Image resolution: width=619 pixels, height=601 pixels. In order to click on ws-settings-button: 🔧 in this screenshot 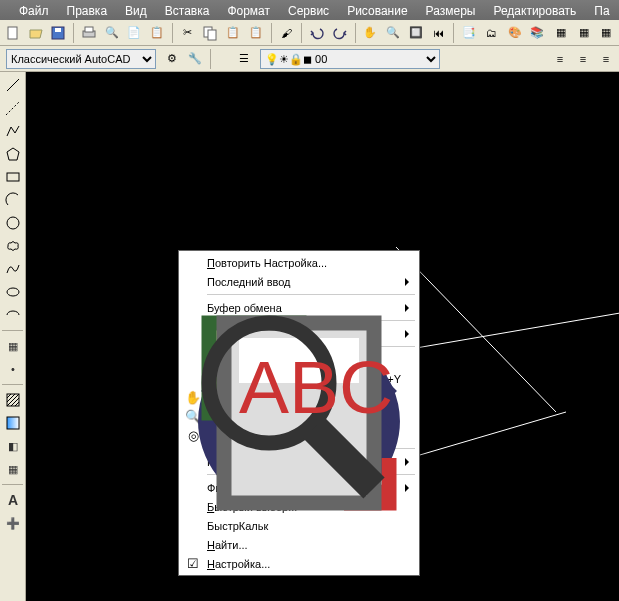, I will do `click(195, 59)`.